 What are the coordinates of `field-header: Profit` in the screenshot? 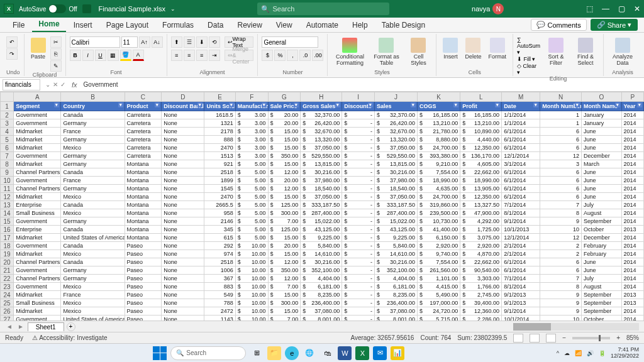 It's located at (481, 107).